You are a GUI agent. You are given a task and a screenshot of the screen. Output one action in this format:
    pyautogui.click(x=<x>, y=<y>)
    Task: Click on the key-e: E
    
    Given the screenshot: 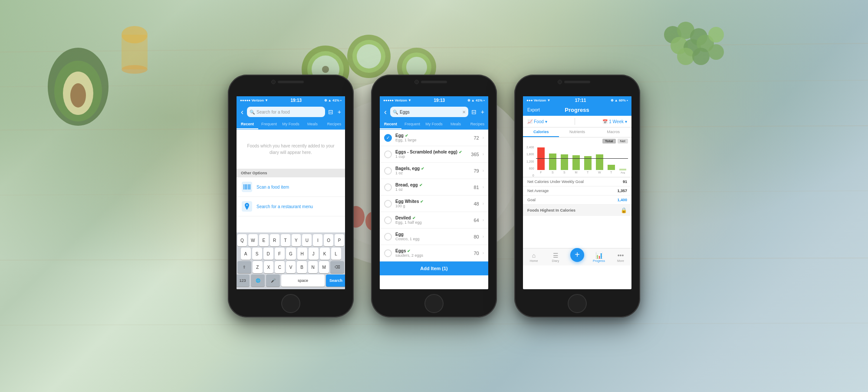 What is the action you would take?
    pyautogui.click(x=264, y=240)
    